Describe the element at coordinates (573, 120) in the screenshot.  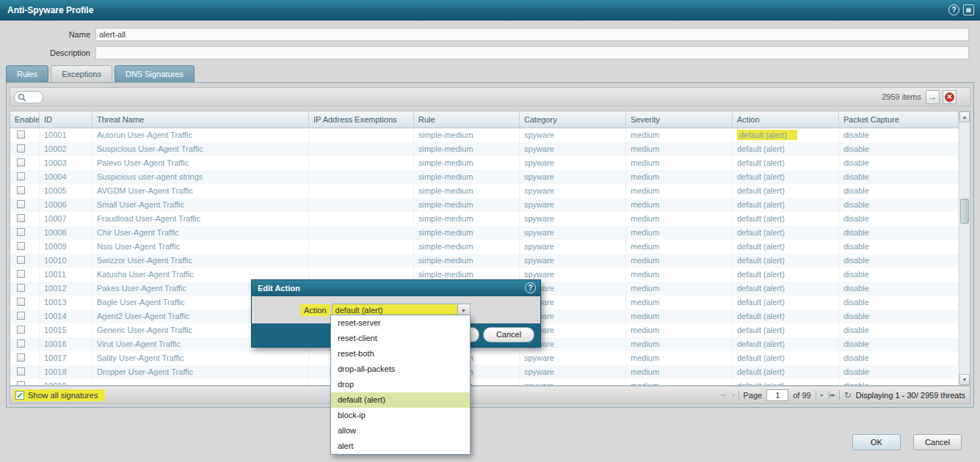
I see `column-header-category: Category` at that location.